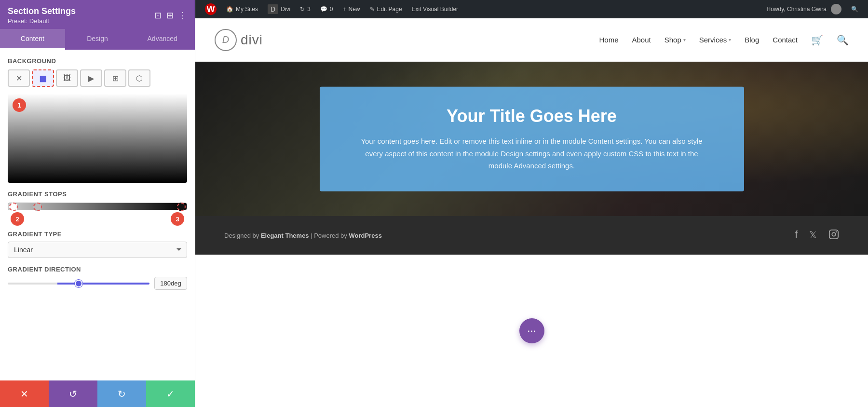 The width and height of the screenshot is (868, 407). I want to click on cart-icon: 🛒, so click(817, 40).